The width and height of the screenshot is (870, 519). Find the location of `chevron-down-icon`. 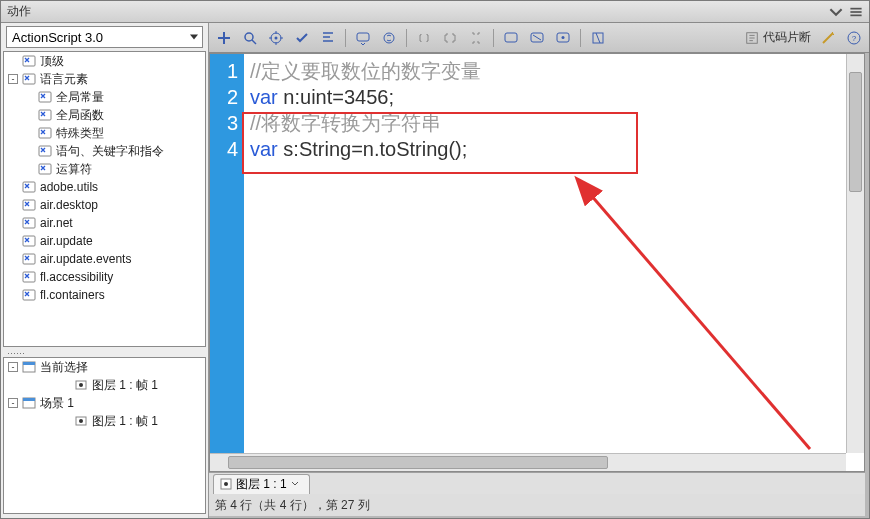

chevron-down-icon is located at coordinates (194, 38).